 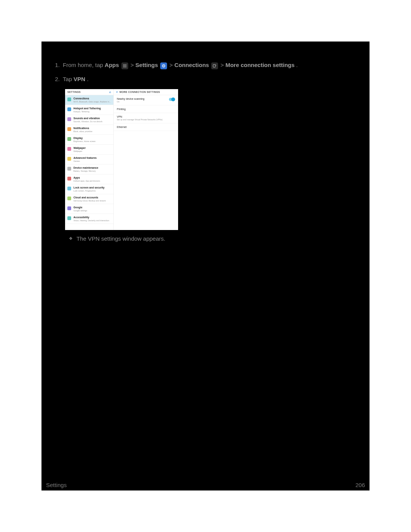 I want to click on sidebar-item: AccessibilityVision, Hearing, Dexterity …, so click(x=89, y=219).